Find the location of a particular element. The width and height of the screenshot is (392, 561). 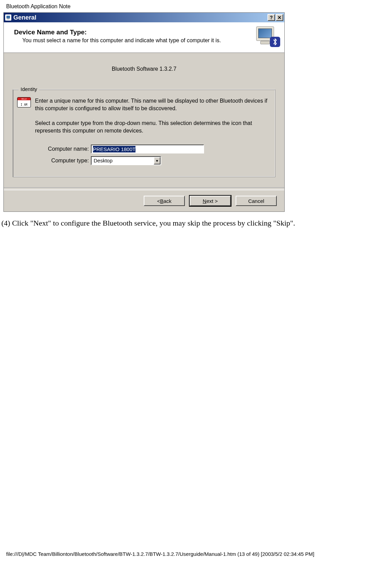

wizard-button-row: < Back Next > Cancel is located at coordinates (144, 201).